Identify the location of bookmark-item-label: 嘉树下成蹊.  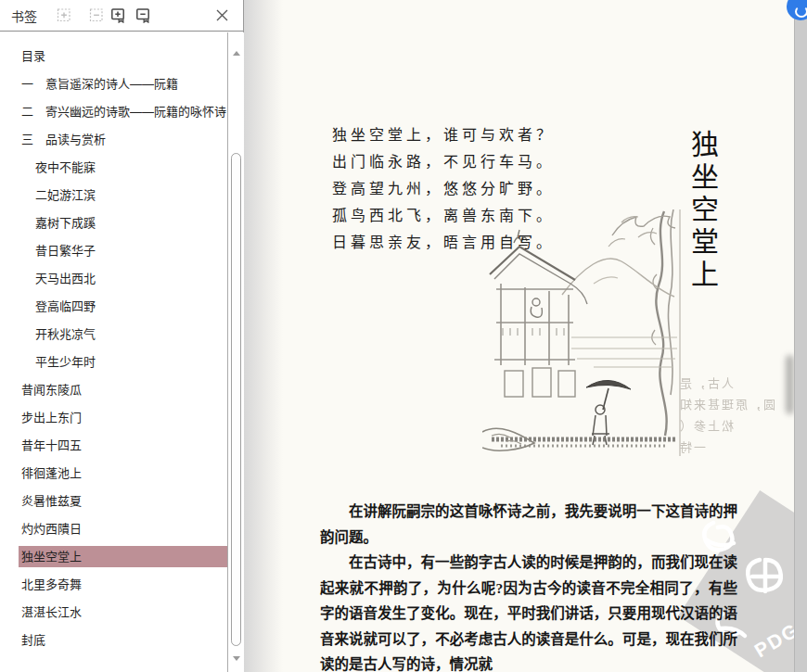
(65, 222).